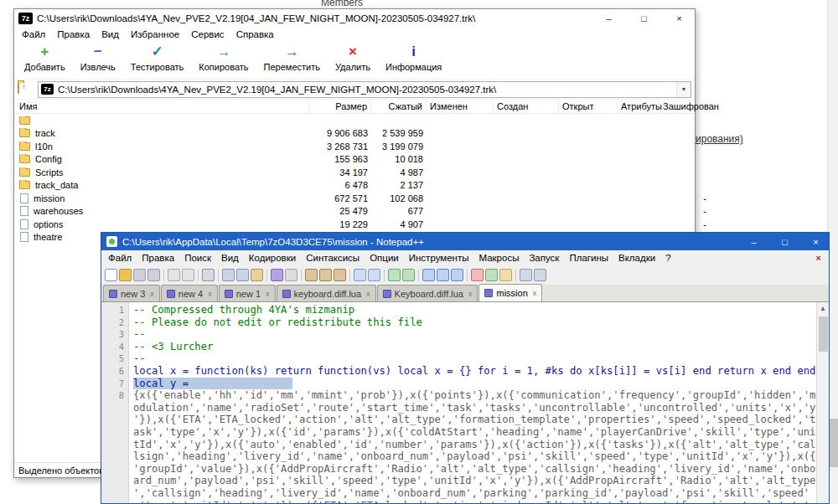 The image size is (838, 504). I want to click on info-button: iИнформация, so click(414, 57).